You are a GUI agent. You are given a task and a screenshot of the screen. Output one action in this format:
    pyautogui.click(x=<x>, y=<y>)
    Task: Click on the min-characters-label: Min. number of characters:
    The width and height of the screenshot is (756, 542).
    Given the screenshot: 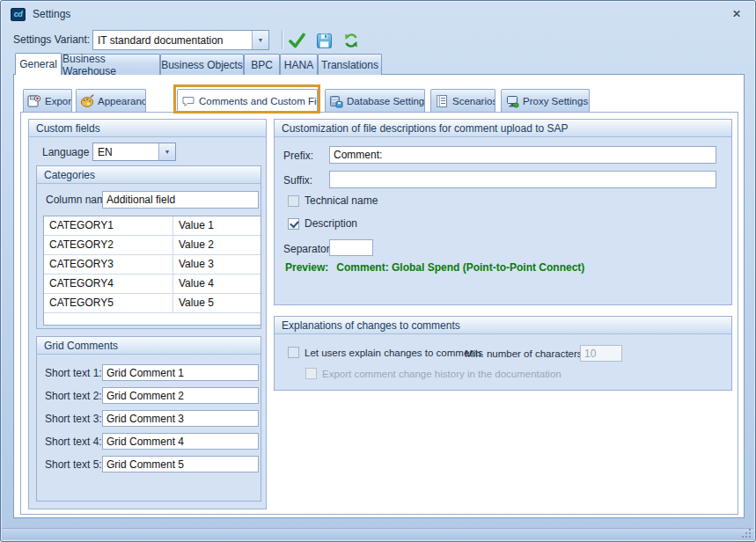 What is the action you would take?
    pyautogui.click(x=525, y=354)
    